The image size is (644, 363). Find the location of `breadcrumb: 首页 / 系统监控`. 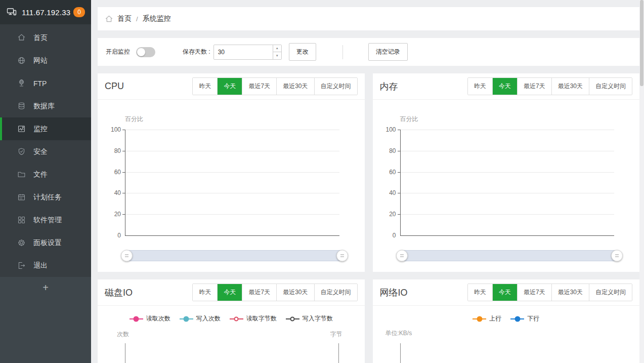

breadcrumb: 首页 / 系统监控 is located at coordinates (368, 19).